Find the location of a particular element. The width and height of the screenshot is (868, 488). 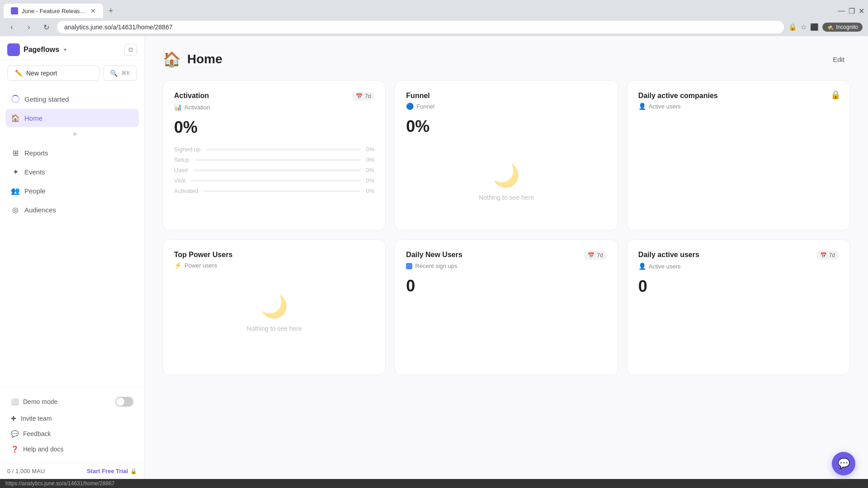

active-tab: June - Feature Release_QR Code ✕ is located at coordinates (53, 11).